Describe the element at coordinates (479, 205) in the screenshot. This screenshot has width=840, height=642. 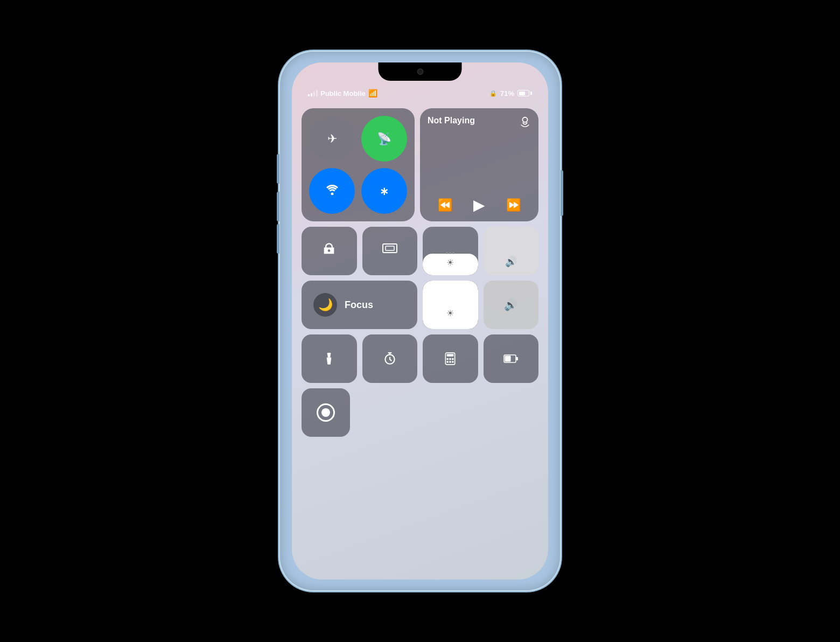
I see `media-controls: ⏪ ▶ ⏩` at that location.